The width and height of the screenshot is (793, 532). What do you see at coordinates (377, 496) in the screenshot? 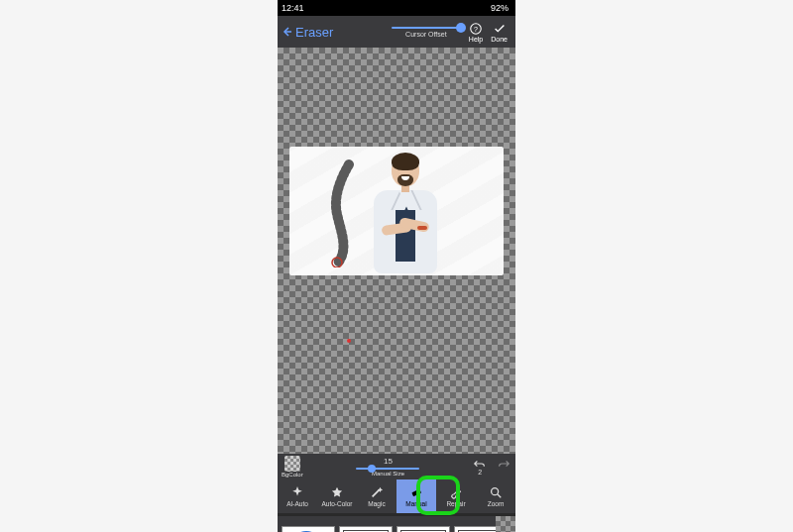
I see `tool-magic: Magic` at bounding box center [377, 496].